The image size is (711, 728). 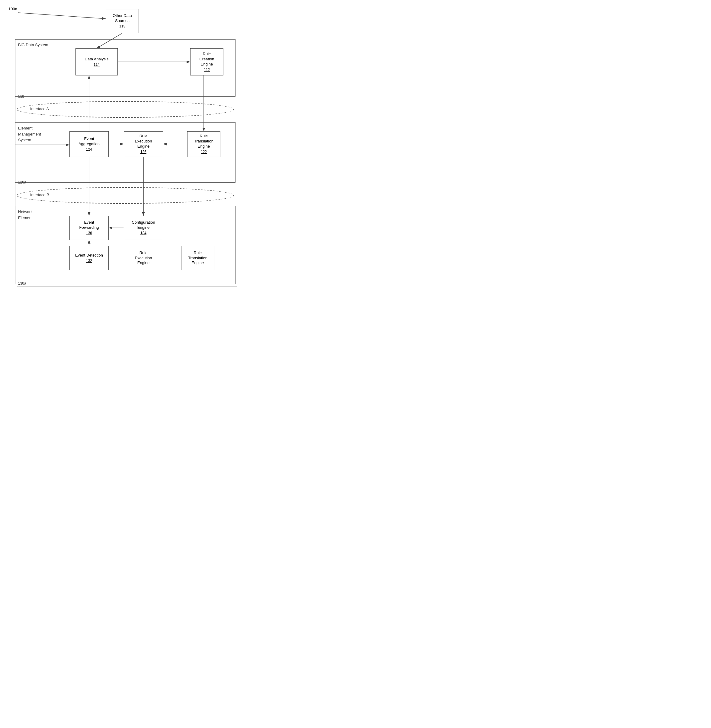 I want to click on rule-execution-engine-ems-label: RuleExecutionEngine, so click(x=143, y=141).